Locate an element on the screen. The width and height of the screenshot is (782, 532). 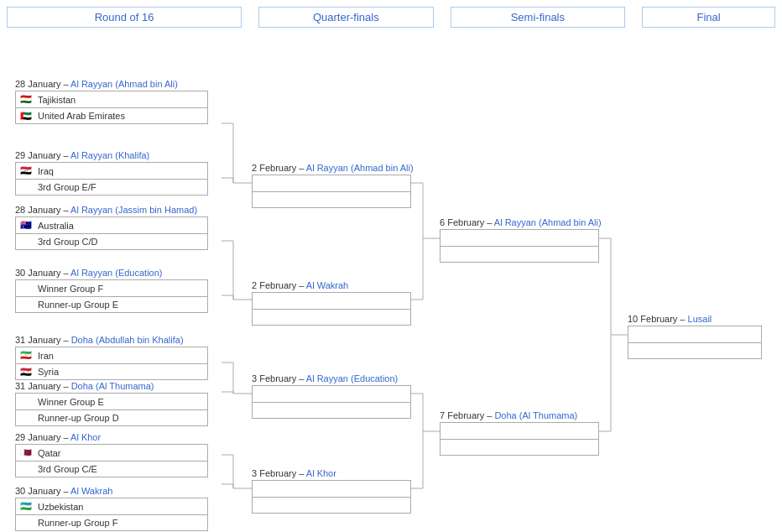
r1m1-title: 28 January – Al Rayyan (Ahmad bin Ali) is located at coordinates (112, 84).